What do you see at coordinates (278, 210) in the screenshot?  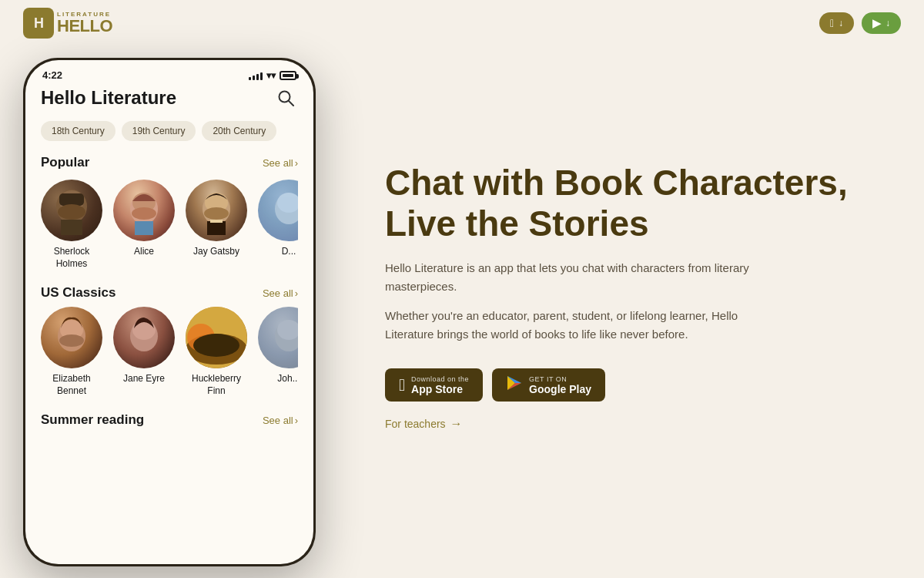 I see `fourth-portrait` at bounding box center [278, 210].